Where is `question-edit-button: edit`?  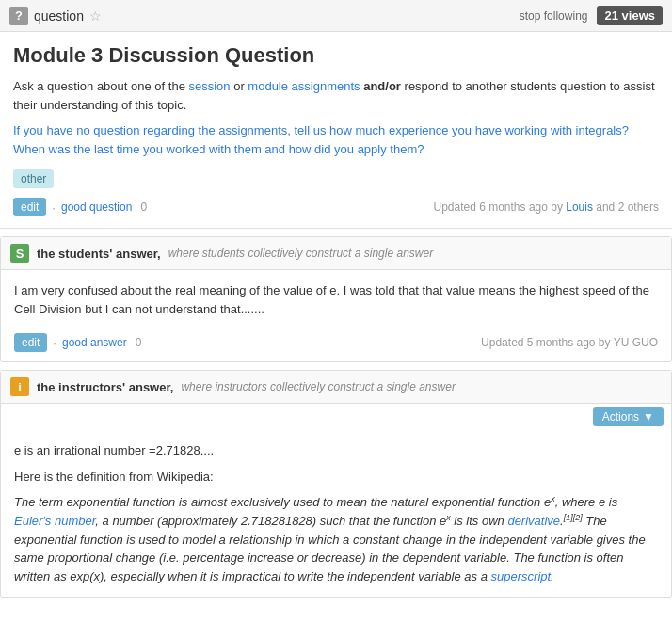
question-edit-button: edit is located at coordinates (30, 207).